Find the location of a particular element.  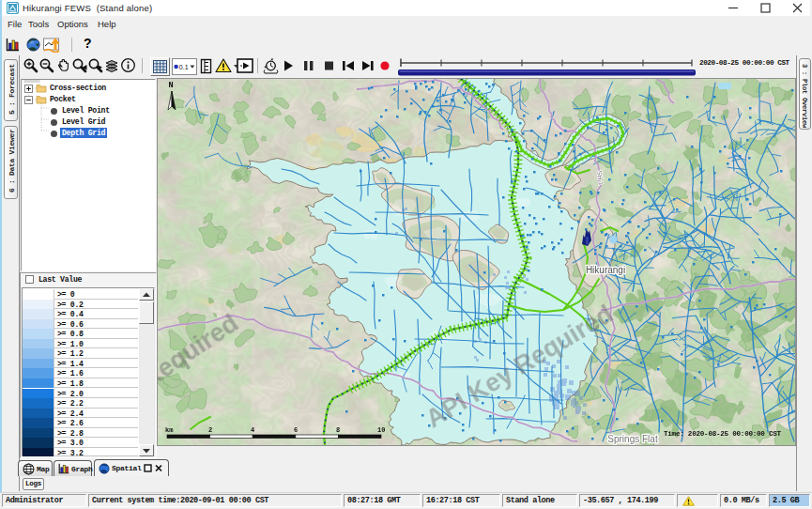

svg-text: 8 is located at coordinates (338, 430).